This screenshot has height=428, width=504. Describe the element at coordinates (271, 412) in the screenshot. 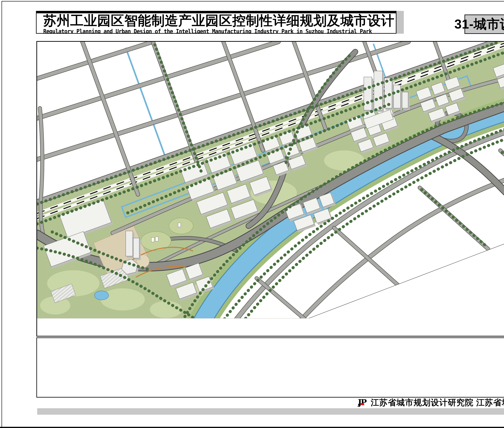

I see `footer-gray-bar` at that location.